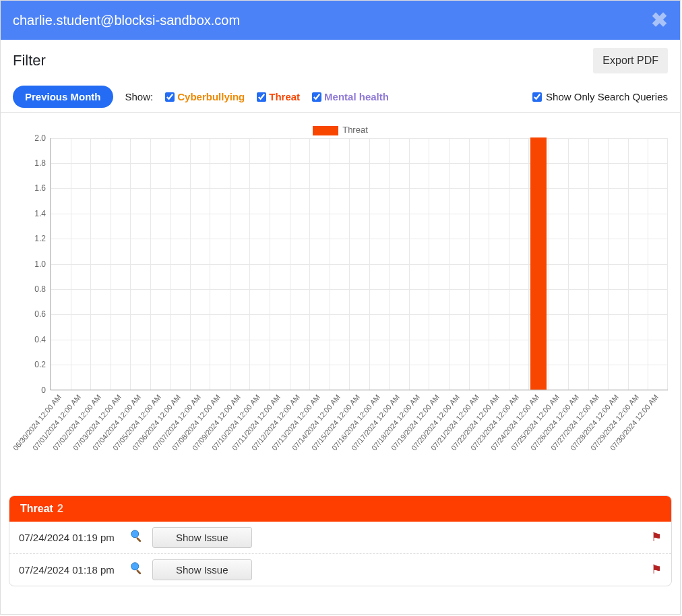  I want to click on export-pdf-button: Export PDF, so click(631, 61).